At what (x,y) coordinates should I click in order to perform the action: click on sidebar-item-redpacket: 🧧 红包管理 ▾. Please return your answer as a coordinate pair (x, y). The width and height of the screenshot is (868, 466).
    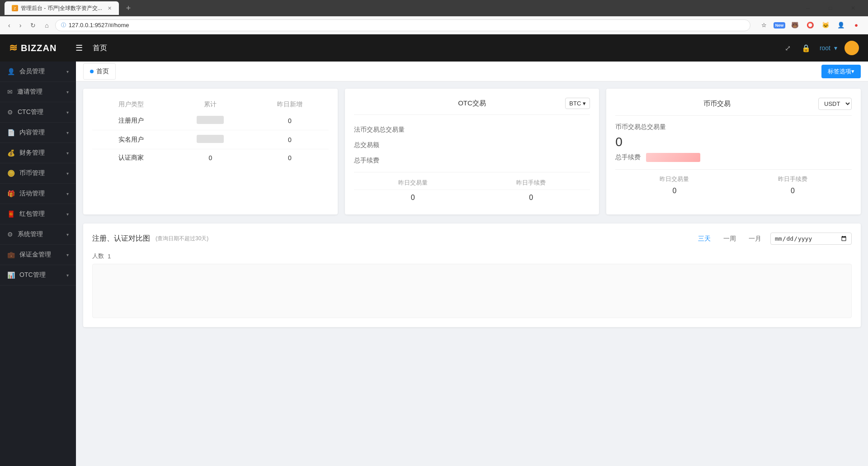
    Looking at the image, I should click on (38, 214).